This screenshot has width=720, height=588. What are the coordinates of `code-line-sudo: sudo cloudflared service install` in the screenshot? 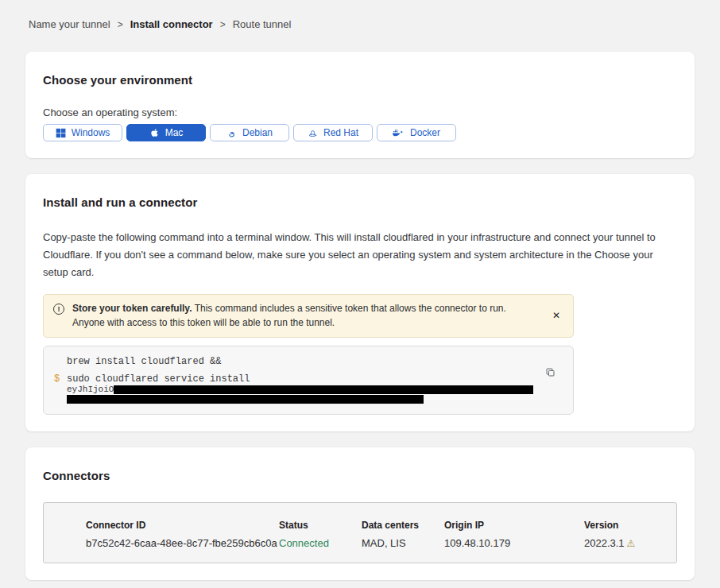 It's located at (304, 380).